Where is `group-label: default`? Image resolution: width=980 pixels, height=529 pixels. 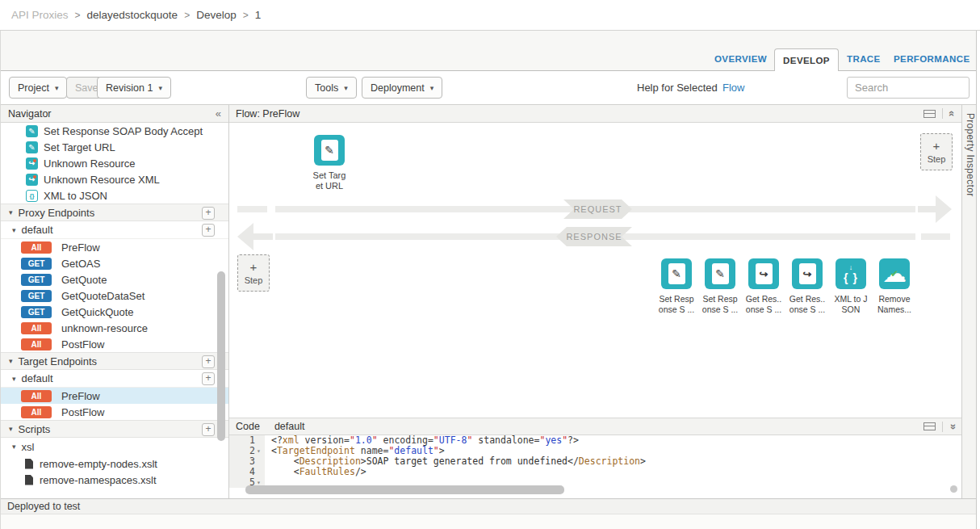
group-label: default is located at coordinates (37, 378).